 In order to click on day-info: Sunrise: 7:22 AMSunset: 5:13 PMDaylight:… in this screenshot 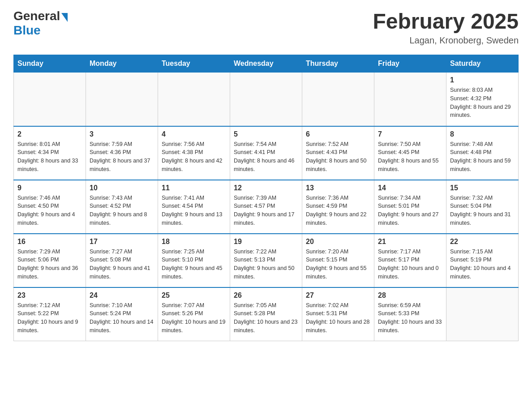, I will do `click(266, 264)`.